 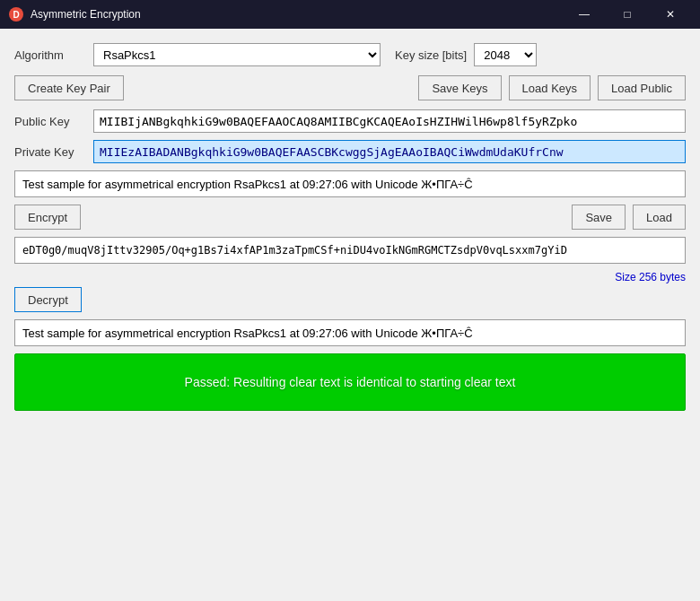 I want to click on load-public-button: Load Public, so click(x=642, y=88).